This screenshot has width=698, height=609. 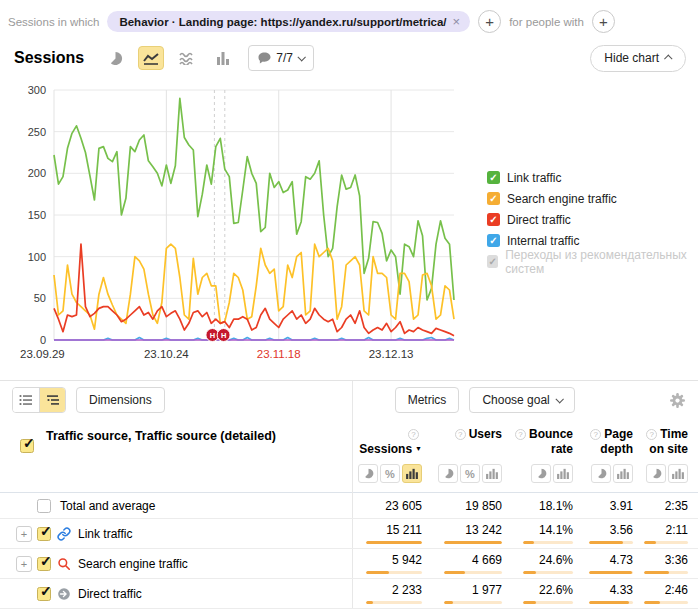 What do you see at coordinates (349, 20) in the screenshot?
I see `filter-bar: Sessions in which Behavior · Landing pag…` at bounding box center [349, 20].